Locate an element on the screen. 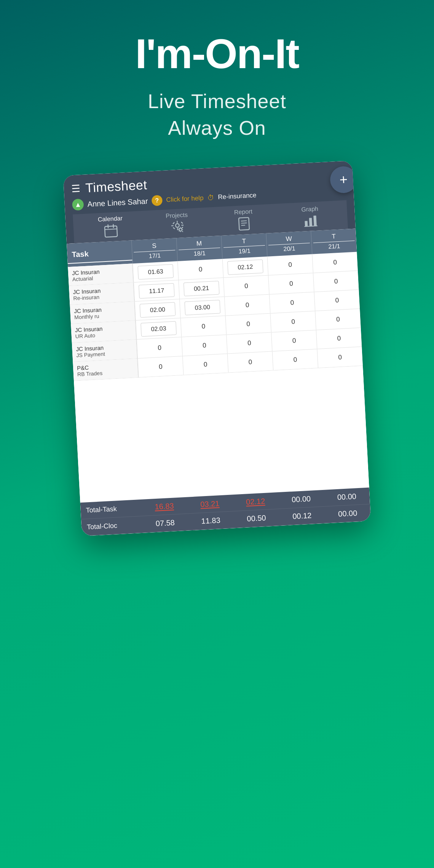  day-date-t1: 19/1 is located at coordinates (244, 251).